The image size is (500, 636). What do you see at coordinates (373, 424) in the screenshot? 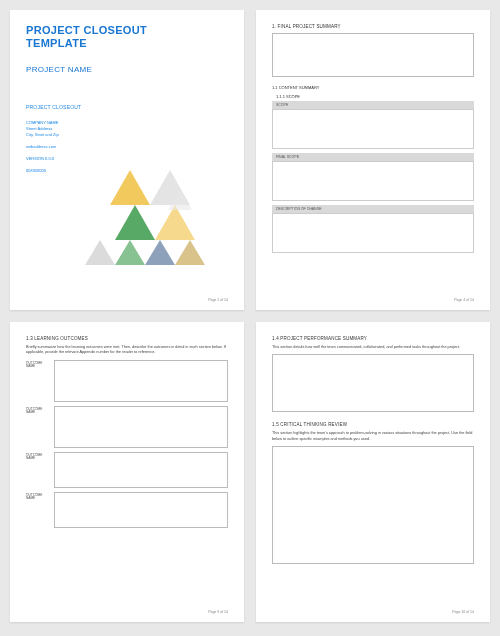
I see `section-critical-thinking: 1.5 CRITICAL THINKING REVIEW` at bounding box center [373, 424].